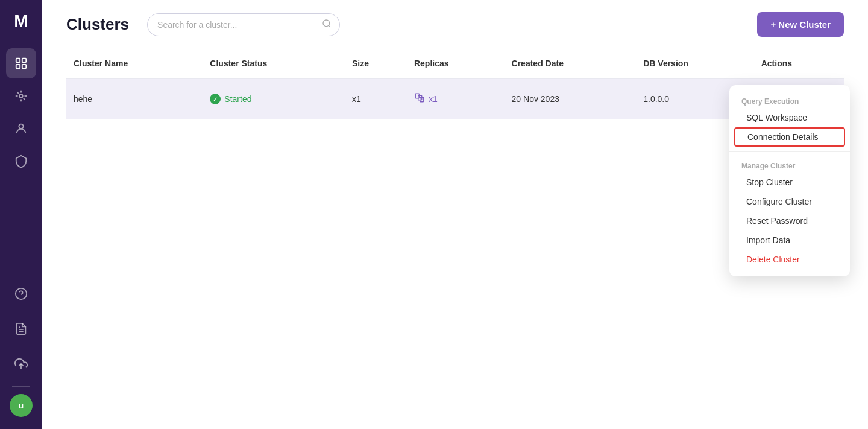 The image size is (868, 429). Describe the element at coordinates (21, 405) in the screenshot. I see `avatar: u` at that location.